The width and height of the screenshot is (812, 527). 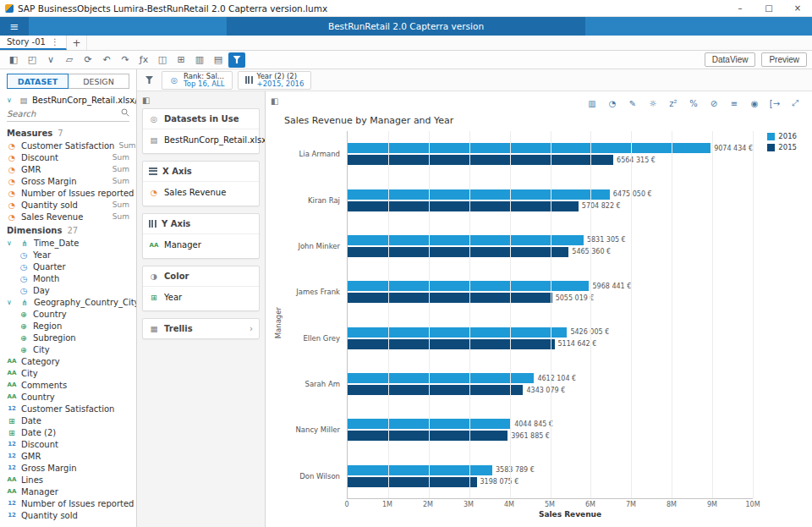 I want to click on dimension-row: AACity, so click(x=68, y=373).